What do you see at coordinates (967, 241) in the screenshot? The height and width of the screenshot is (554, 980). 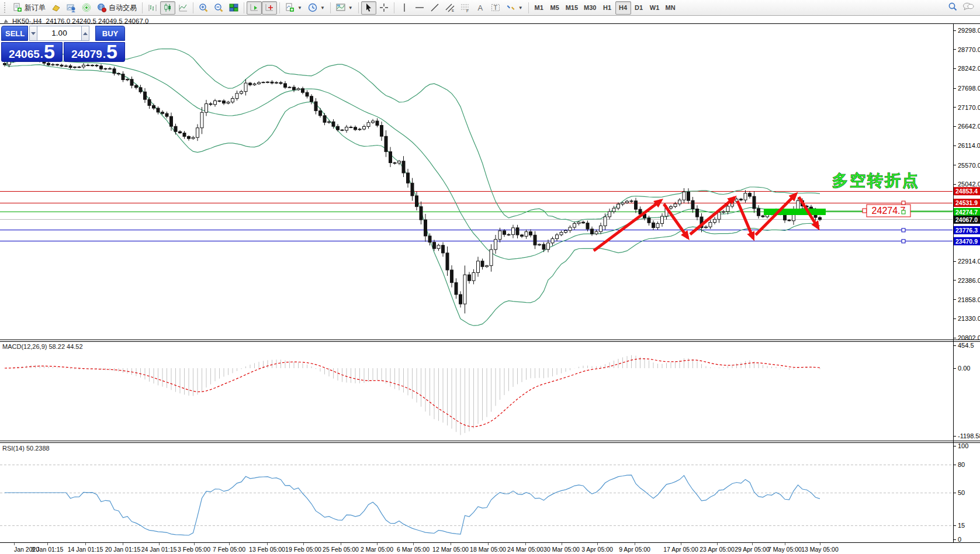 I see `svg-text: 23470.9` at bounding box center [967, 241].